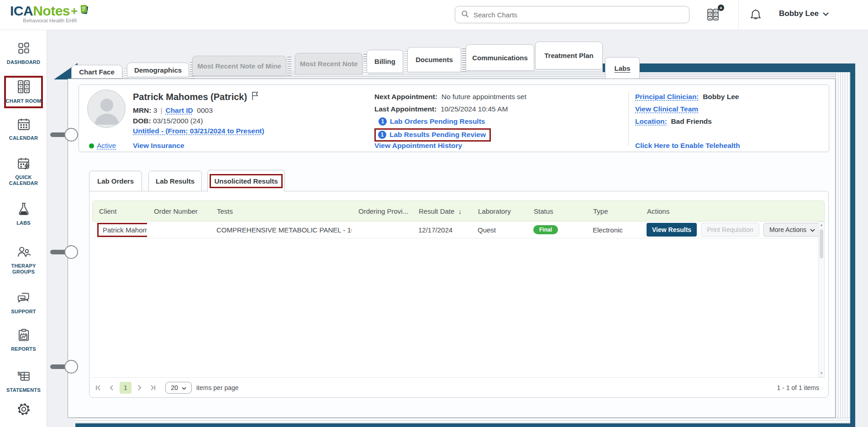 The height and width of the screenshot is (427, 868). Describe the element at coordinates (433, 135) in the screenshot. I see `lab-results-pending-link: 1 Lab Results Pending Review` at that location.